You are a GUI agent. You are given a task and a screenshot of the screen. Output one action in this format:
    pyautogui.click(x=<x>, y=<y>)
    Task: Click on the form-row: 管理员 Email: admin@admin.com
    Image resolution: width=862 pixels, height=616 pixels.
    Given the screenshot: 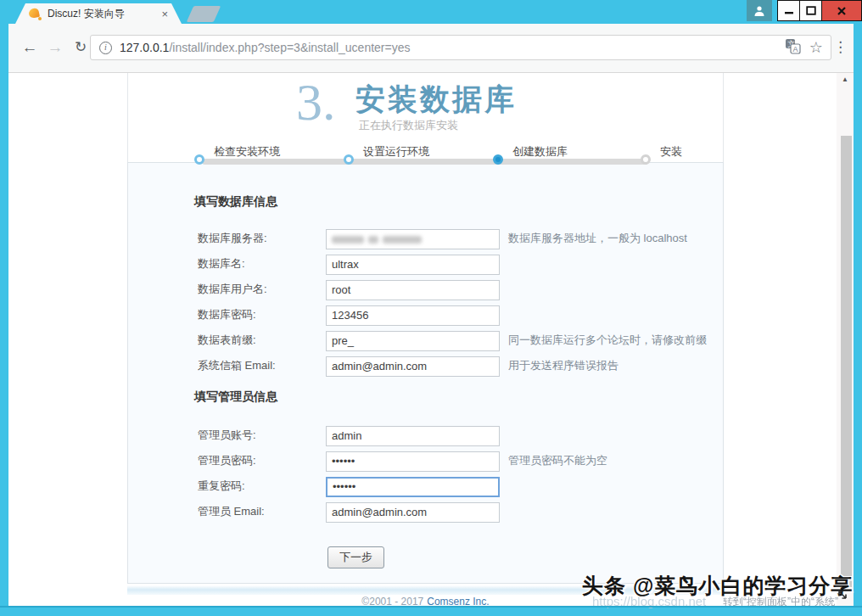 What is the action you would take?
    pyautogui.click(x=426, y=512)
    